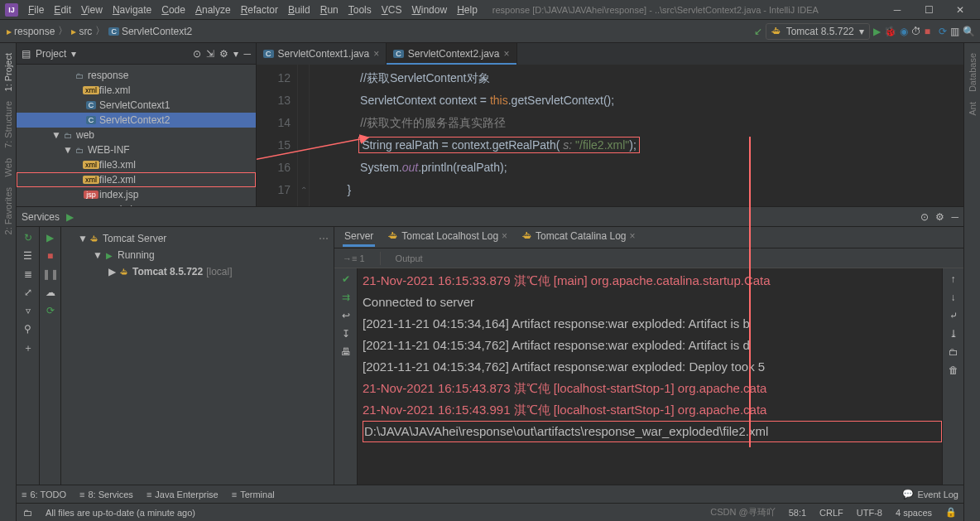 The height and width of the screenshot is (521, 980). What do you see at coordinates (28, 292) in the screenshot?
I see `expand-icon: ⤢` at bounding box center [28, 292].